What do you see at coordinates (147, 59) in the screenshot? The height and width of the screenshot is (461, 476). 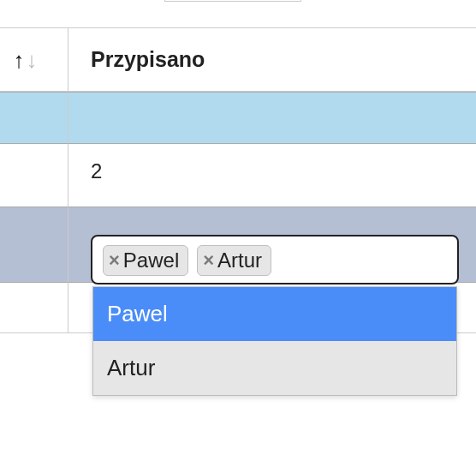 I see `column-header-label: Przypisano` at bounding box center [147, 59].